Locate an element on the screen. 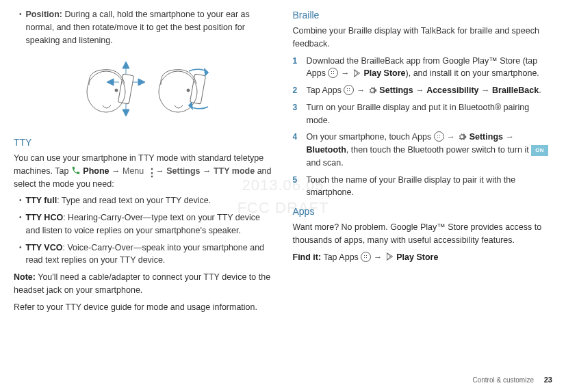 This screenshot has height=392, width=566. apps-intro: Want more? No problem. Google Play™ Stor… is located at coordinates (423, 234).